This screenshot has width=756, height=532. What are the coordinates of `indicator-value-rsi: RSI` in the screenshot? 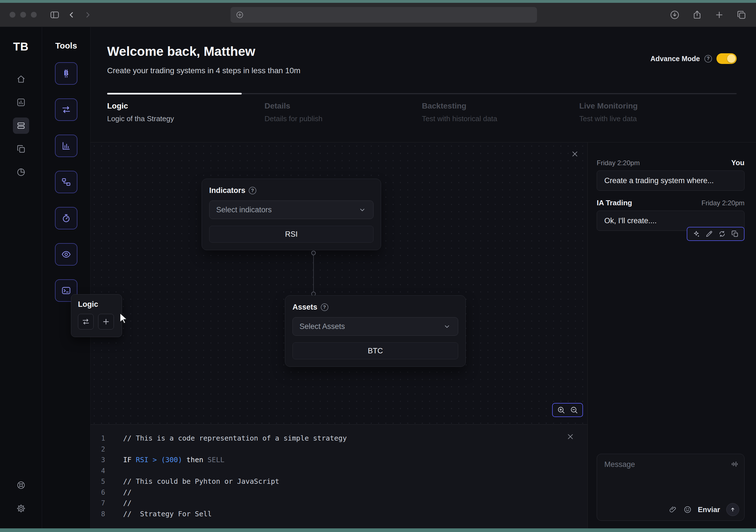 It's located at (291, 234).